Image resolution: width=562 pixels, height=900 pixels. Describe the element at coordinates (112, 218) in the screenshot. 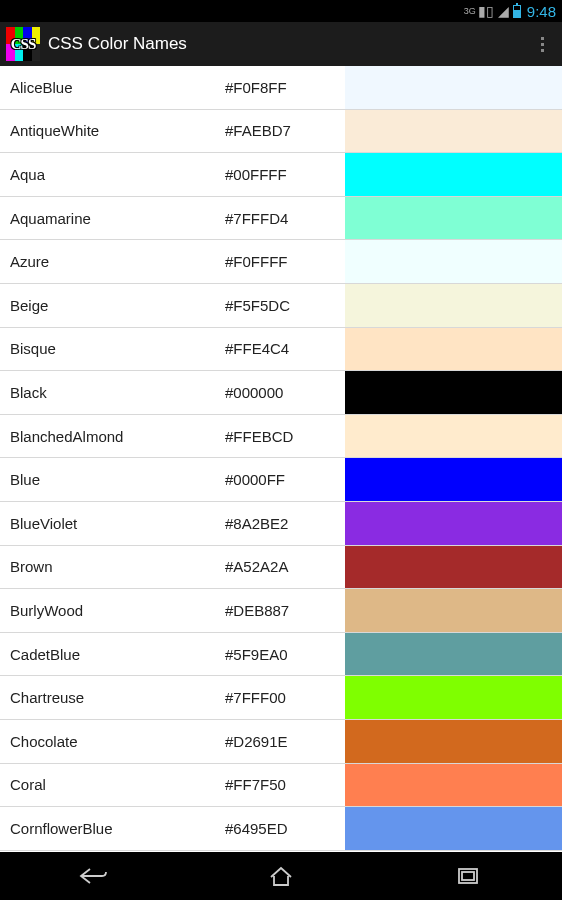

I see `color-name: Aquamarine` at that location.